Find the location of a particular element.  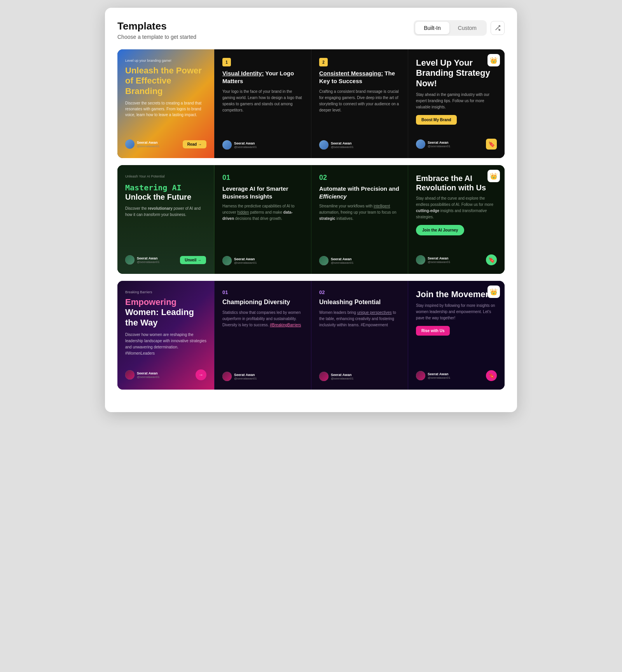

women-col1: Breaking Barriers Empowering Women: Lead… is located at coordinates (166, 335).